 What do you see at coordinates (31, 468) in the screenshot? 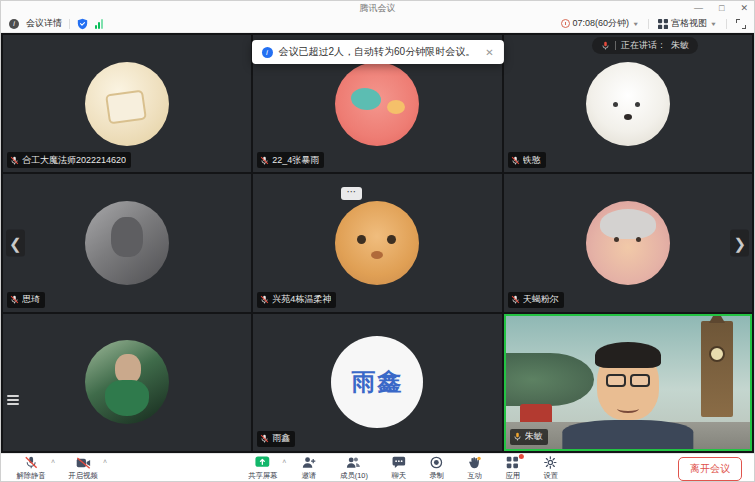
I see `unmute-button: ˄ 解除静音` at bounding box center [31, 468].